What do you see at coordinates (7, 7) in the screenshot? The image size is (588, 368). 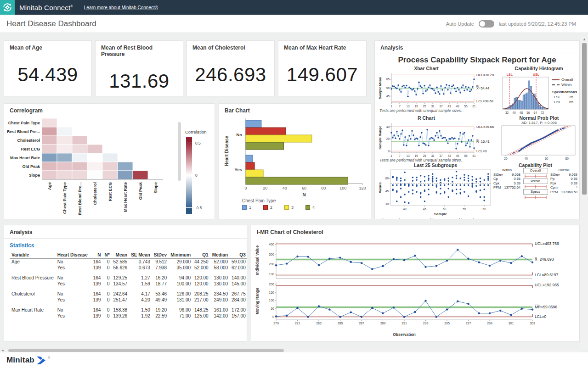 I see `minitab-connect-logo-icon` at bounding box center [7, 7].